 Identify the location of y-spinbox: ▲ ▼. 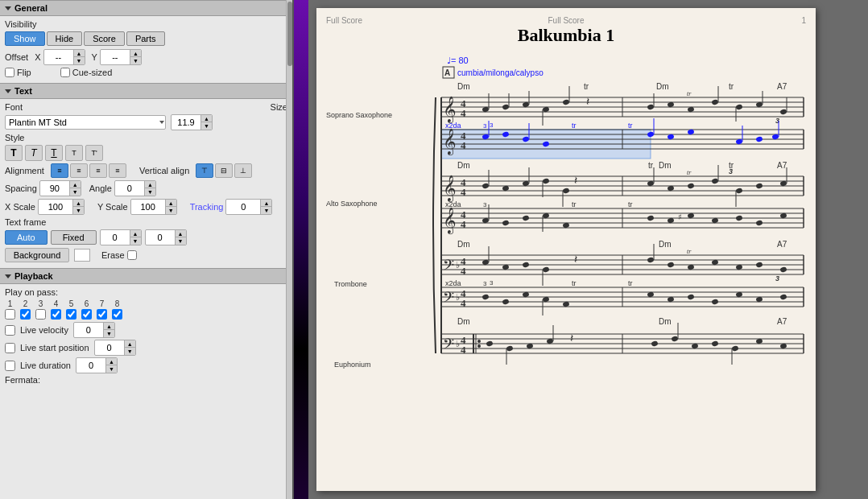
(121, 57).